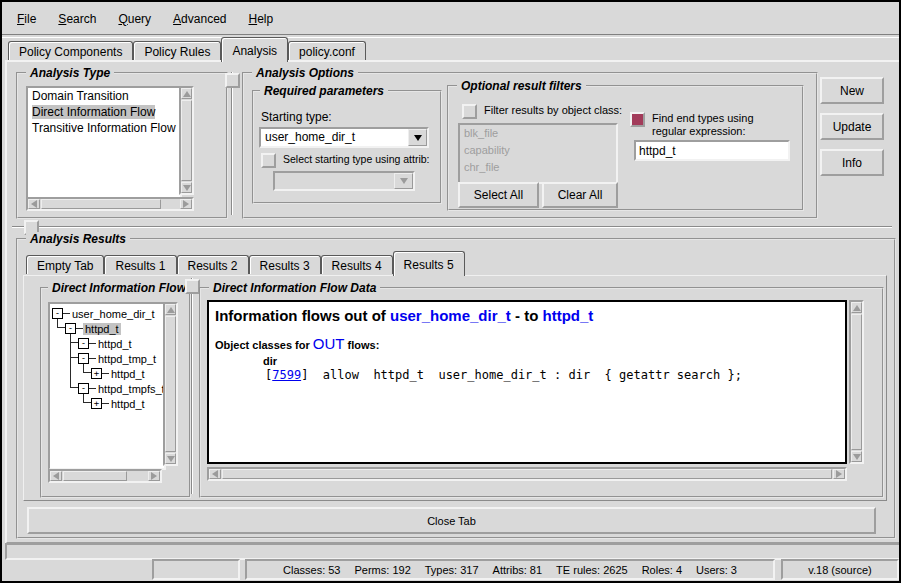 Image resolution: width=901 pixels, height=583 pixels. Describe the element at coordinates (232, 144) in the screenshot. I see `pane-sash-vertical` at that location.